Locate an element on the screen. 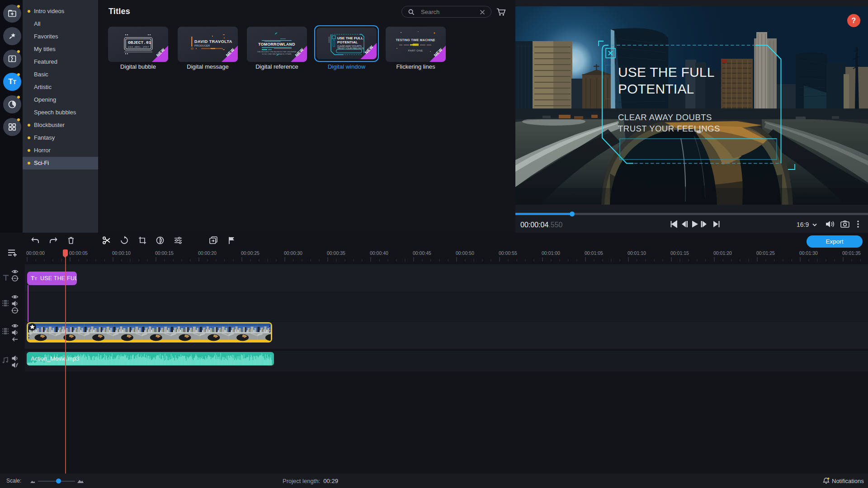 Image resolution: width=868 pixels, height=488 pixels. svg-text: USE THE FULL is located at coordinates (350, 38).